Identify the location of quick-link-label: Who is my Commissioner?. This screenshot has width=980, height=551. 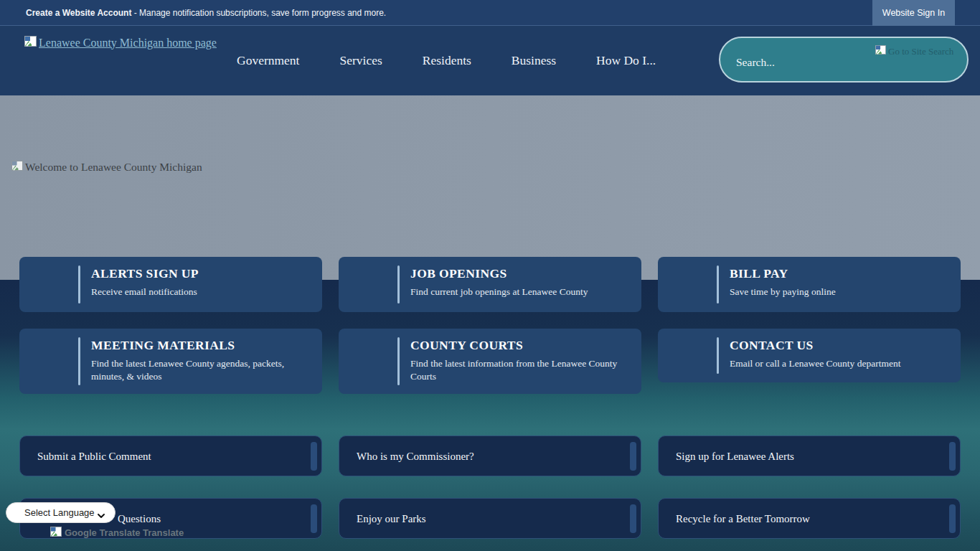
(415, 456).